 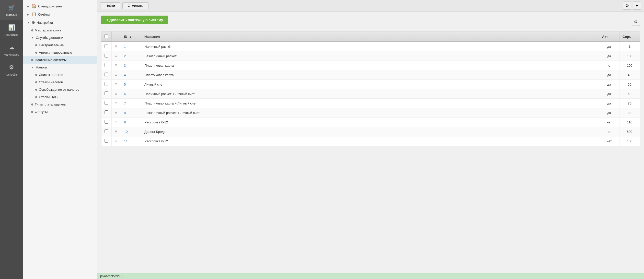 What do you see at coordinates (131, 37) in the screenshot?
I see `col-header-id: ID ▲` at bounding box center [131, 37].